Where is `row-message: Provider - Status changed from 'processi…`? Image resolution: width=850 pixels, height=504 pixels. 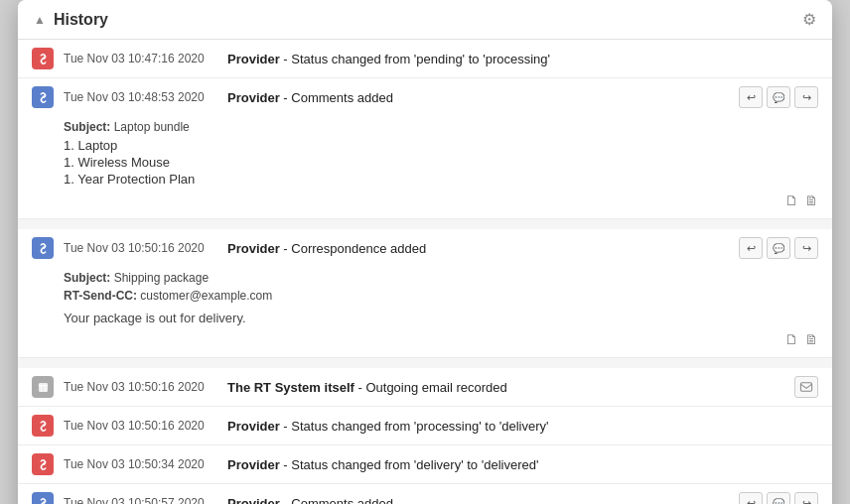
row-message: Provider - Status changed from 'processi… is located at coordinates (522, 427).